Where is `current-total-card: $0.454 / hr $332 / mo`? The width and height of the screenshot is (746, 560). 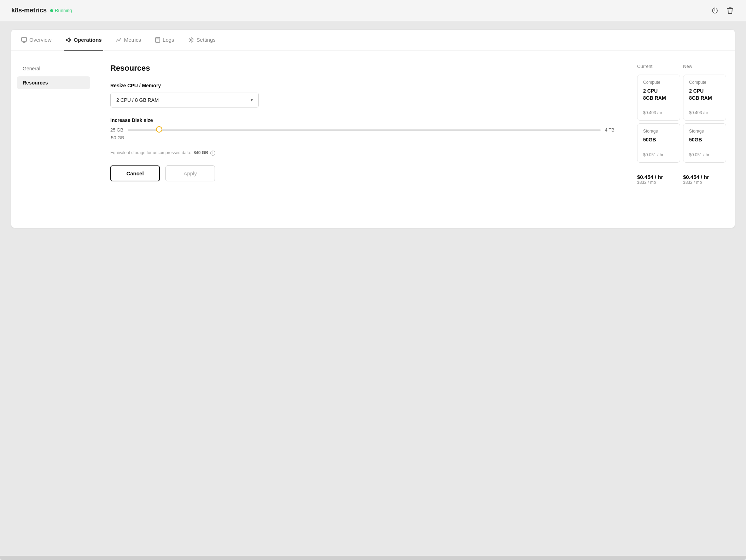 current-total-card: $0.454 / hr $332 / mo is located at coordinates (659, 180).